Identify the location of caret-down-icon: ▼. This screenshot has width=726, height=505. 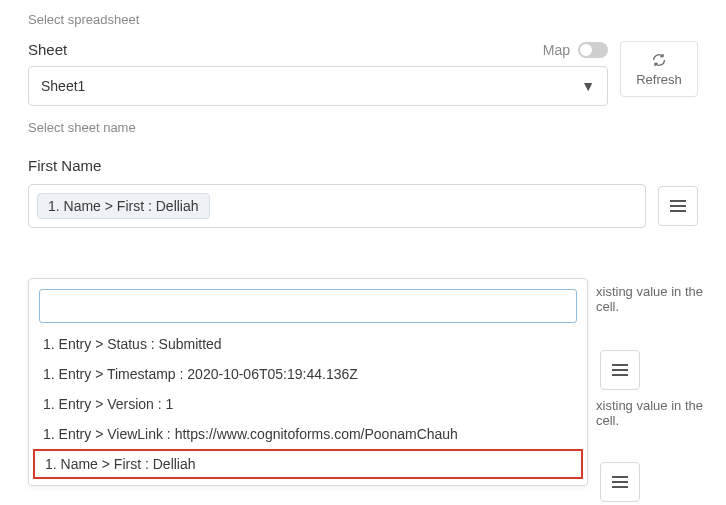
(588, 86).